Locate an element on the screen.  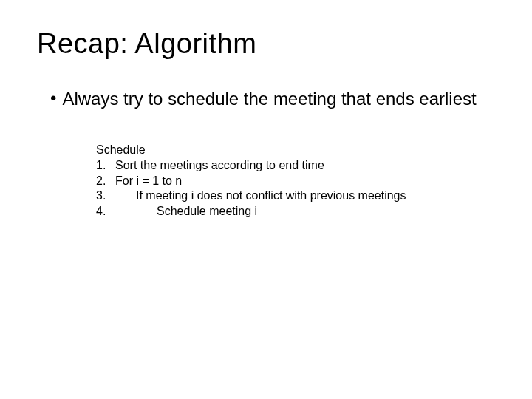
algorithm-step-number: 2. is located at coordinates (106, 182).